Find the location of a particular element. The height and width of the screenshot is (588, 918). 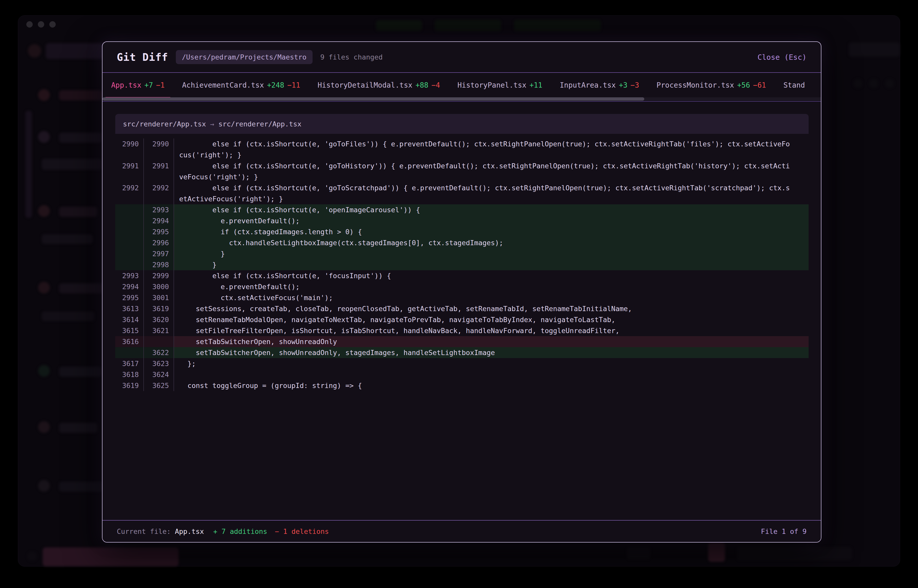

new-line-number: 3620 is located at coordinates (159, 320).